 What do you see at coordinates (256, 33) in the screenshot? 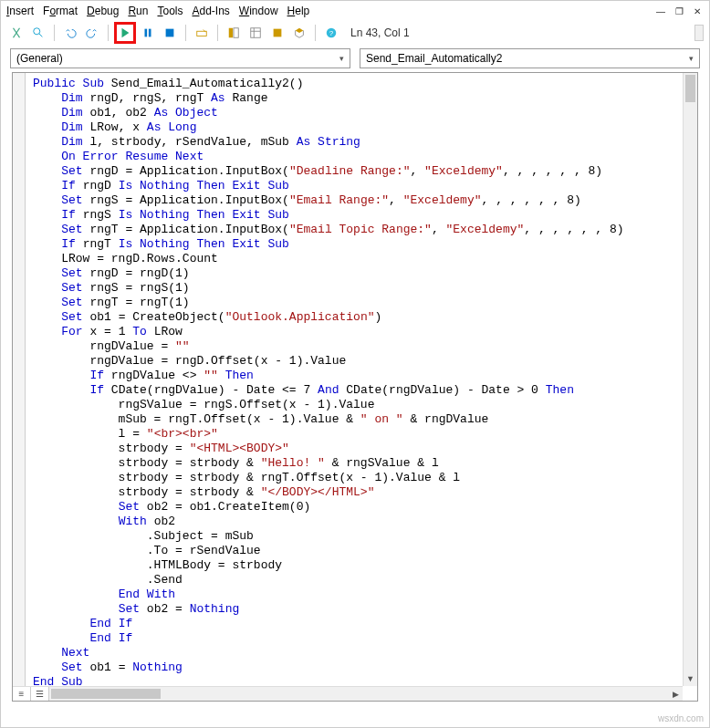
I see `properties-icon` at bounding box center [256, 33].